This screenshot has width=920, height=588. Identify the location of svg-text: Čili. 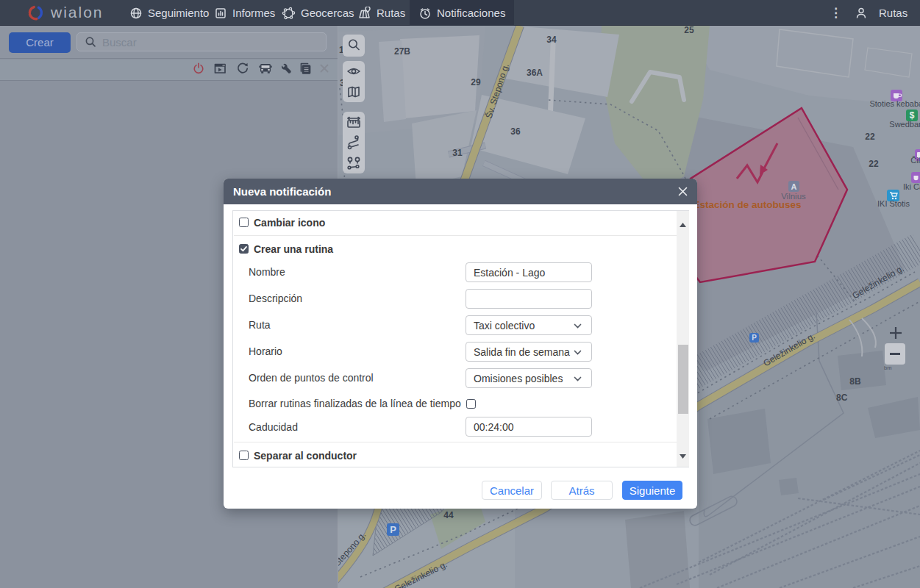
(915, 160).